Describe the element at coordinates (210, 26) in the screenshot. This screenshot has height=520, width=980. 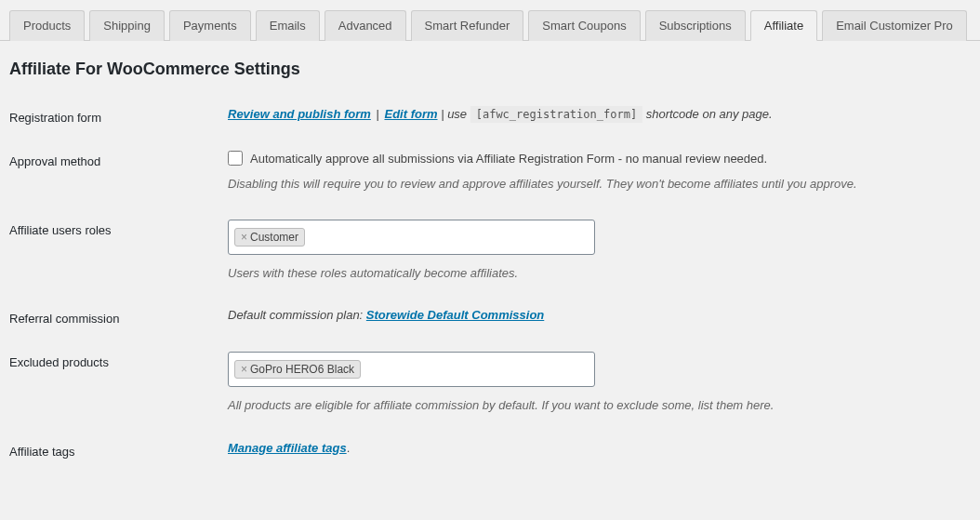
I see `tab-payments: Payments` at that location.